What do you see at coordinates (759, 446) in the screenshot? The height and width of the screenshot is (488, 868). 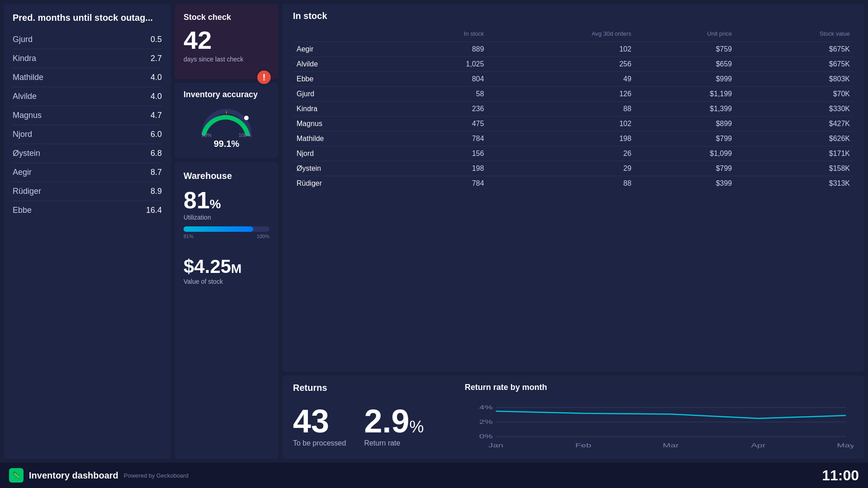 I see `svg-text: Apr` at bounding box center [759, 446].